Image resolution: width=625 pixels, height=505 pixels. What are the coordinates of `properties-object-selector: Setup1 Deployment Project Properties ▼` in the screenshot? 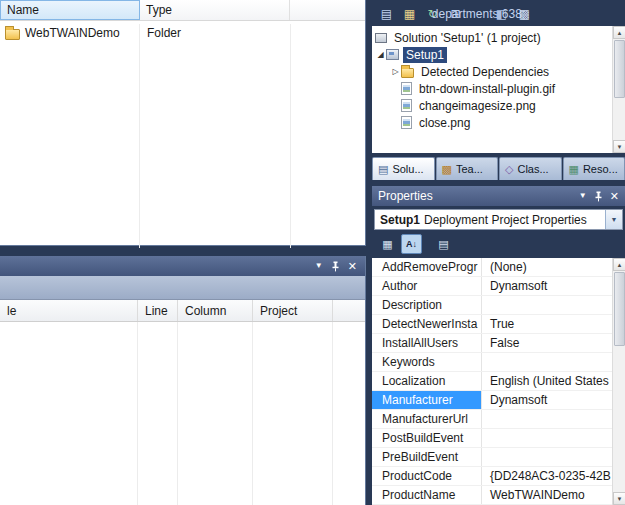 It's located at (498, 220).